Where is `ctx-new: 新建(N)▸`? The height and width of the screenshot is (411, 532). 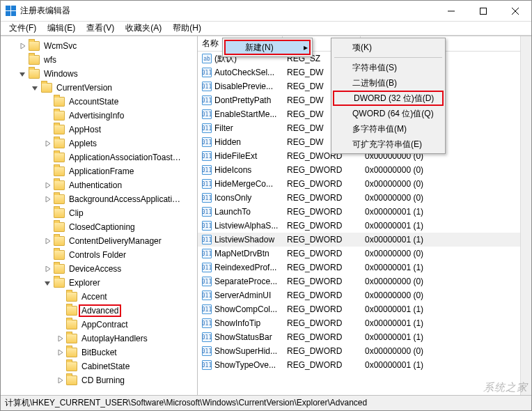 ctx-new: 新建(N)▸ is located at coordinates (267, 47).